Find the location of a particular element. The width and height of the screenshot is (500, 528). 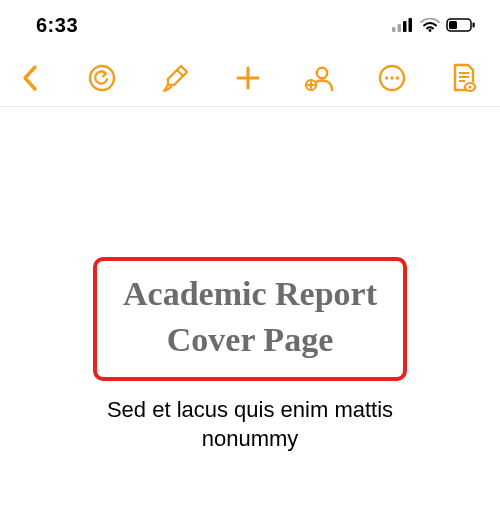

collaborate-button is located at coordinates (320, 78).